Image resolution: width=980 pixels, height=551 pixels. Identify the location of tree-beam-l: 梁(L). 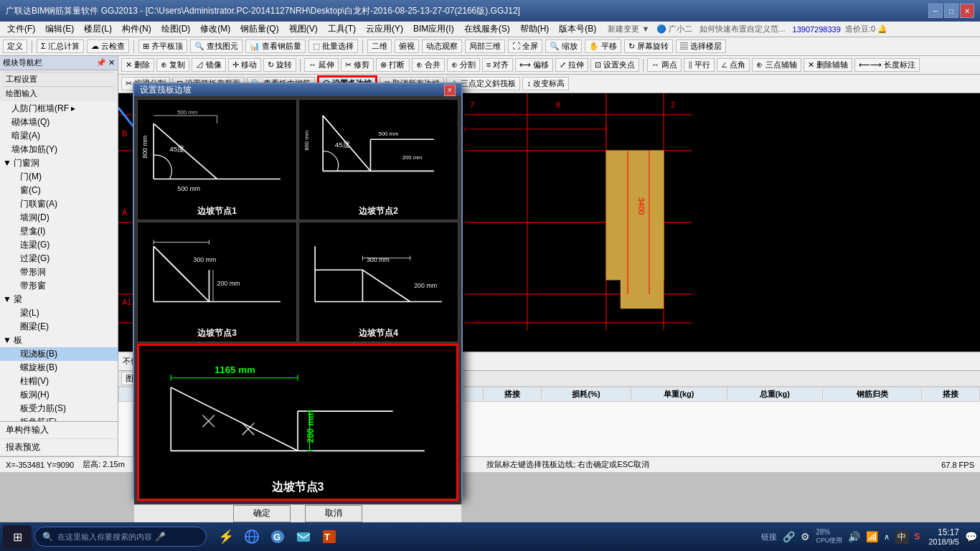
(59, 313).